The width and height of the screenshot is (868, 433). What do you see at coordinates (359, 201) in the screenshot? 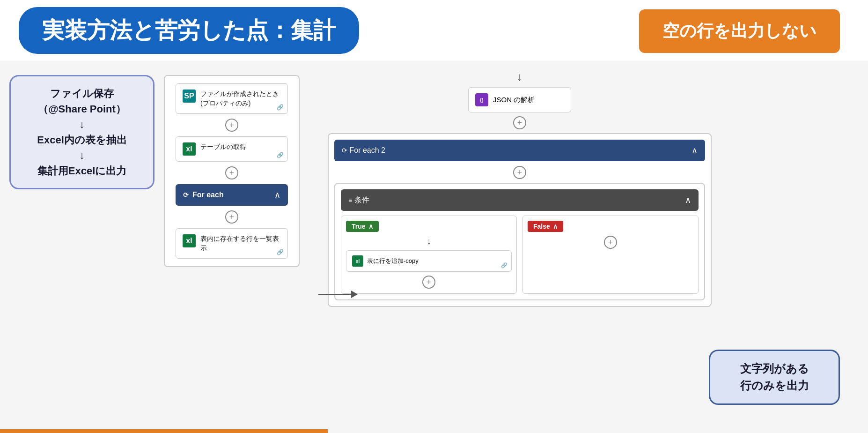
I see `condition-label: ≡ 条件` at bounding box center [359, 201].